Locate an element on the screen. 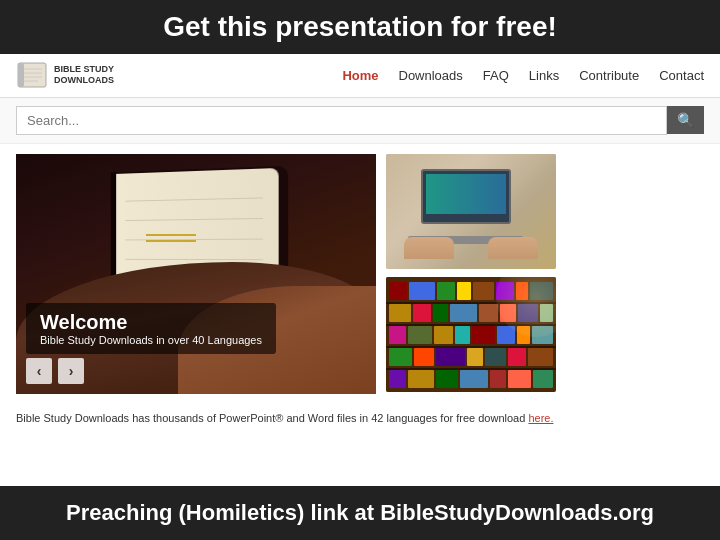 This screenshot has width=720, height=540. bottom-banner: Preaching (Homiletics) link at BibleStud… is located at coordinates (360, 513).